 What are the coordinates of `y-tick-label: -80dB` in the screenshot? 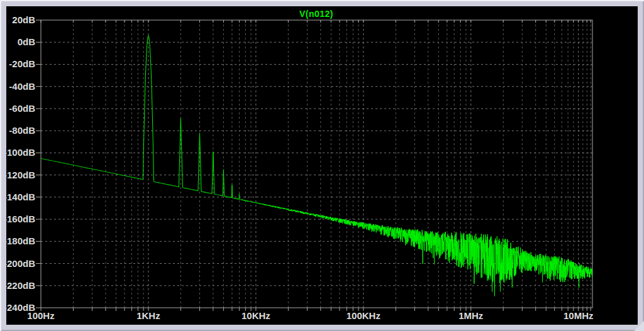 It's located at (22, 131).